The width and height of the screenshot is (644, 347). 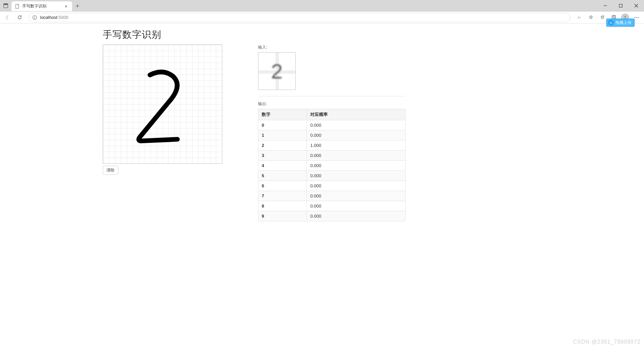 I want to click on browser-app-icon, so click(x=6, y=5).